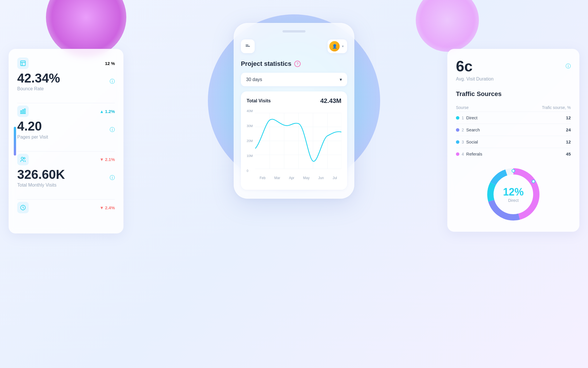 Image resolution: width=588 pixels, height=368 pixels. What do you see at coordinates (107, 208) in the screenshot?
I see `bottom-change: ▼ 2.4%` at bounding box center [107, 208].